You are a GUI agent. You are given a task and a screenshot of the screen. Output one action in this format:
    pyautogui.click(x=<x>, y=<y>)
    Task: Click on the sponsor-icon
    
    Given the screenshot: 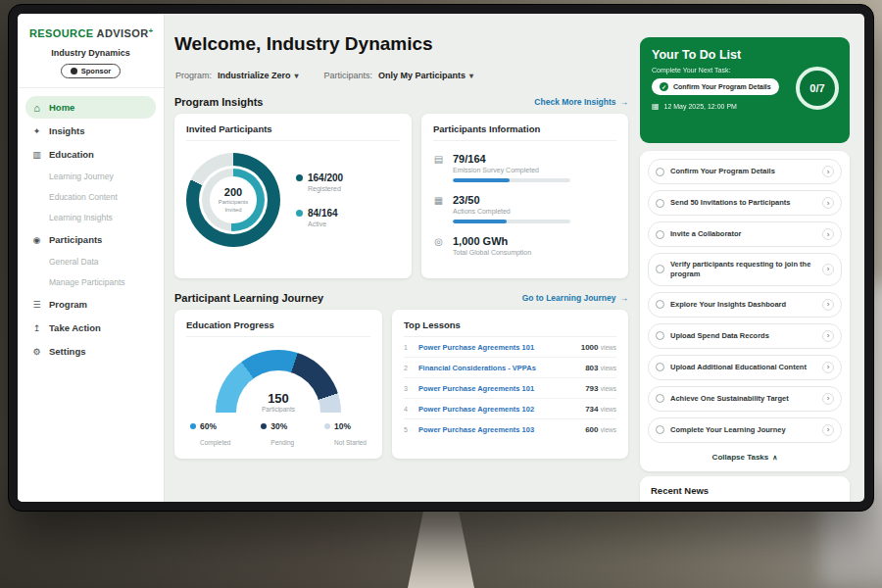 What is the action you would take?
    pyautogui.click(x=74, y=71)
    